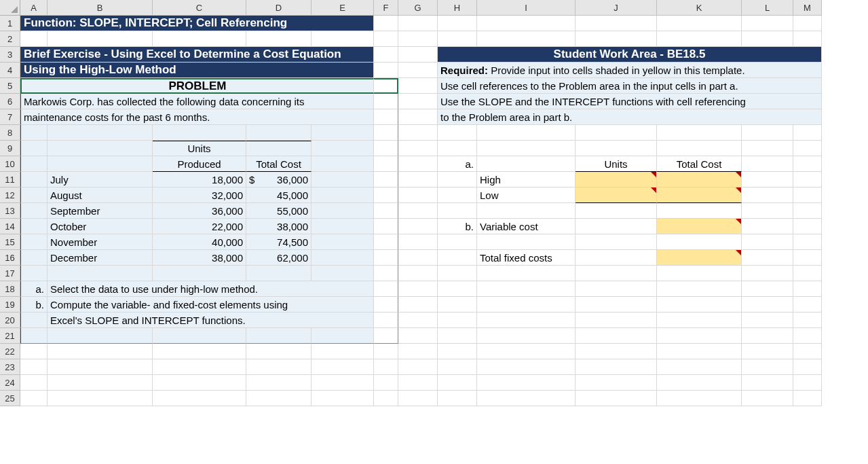  What do you see at coordinates (10, 133) in the screenshot?
I see `row-header-8: 8` at bounding box center [10, 133].